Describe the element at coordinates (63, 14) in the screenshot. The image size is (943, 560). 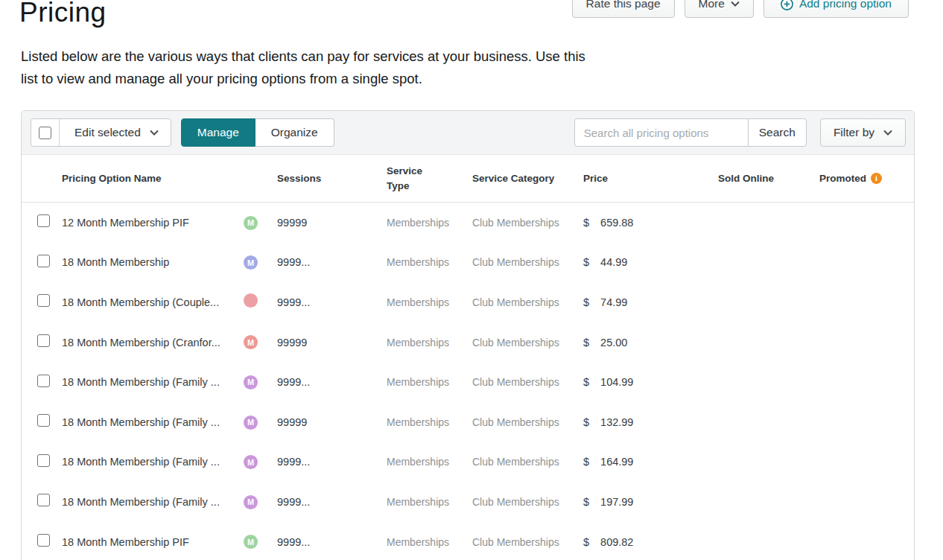
I see `page-title: Pricing` at that location.